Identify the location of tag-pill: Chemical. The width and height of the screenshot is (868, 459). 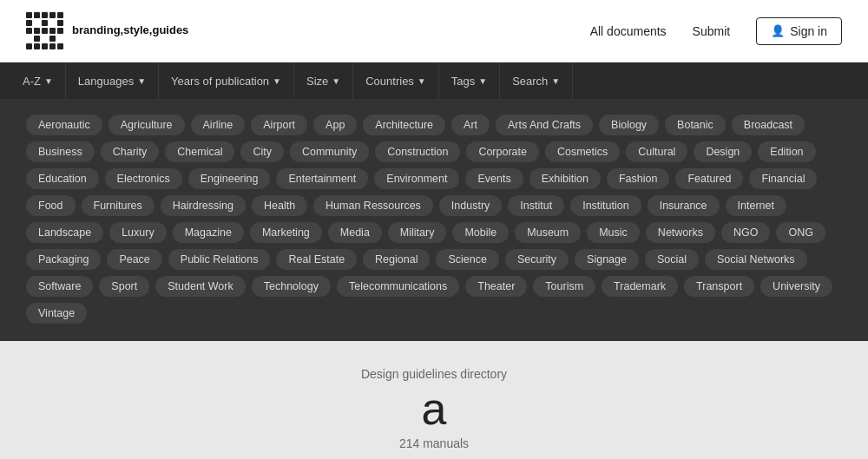
(200, 152).